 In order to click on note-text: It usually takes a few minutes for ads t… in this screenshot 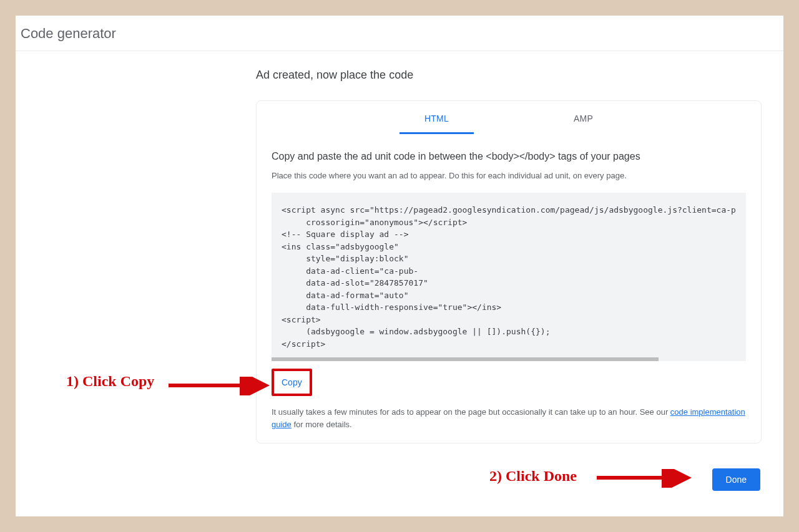, I will do `click(509, 418)`.